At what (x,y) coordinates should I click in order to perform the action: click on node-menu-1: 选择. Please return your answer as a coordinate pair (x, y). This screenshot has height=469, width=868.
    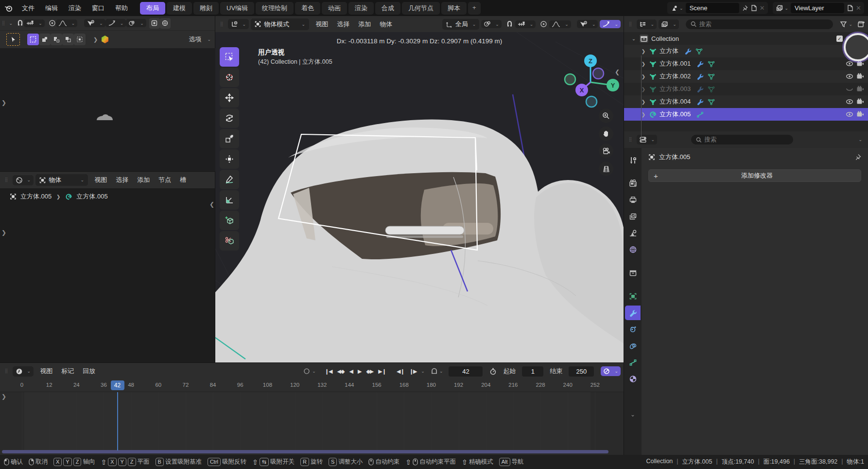
    Looking at the image, I should click on (122, 180).